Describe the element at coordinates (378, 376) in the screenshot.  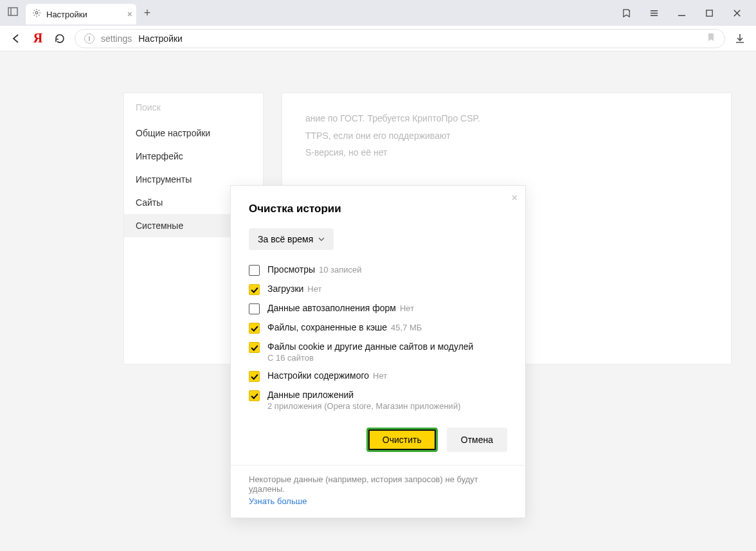
I see `clear-option: Настройки содержимогоНет` at that location.